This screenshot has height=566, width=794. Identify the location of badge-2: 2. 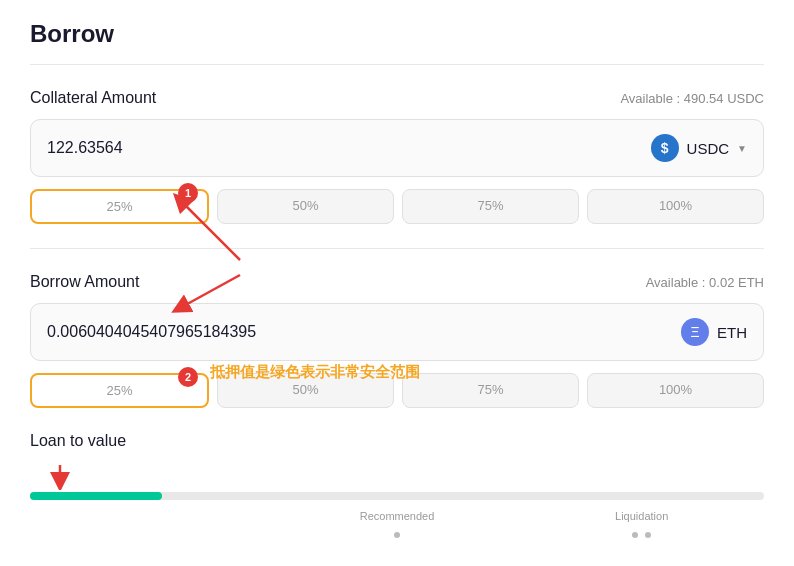
(188, 377).